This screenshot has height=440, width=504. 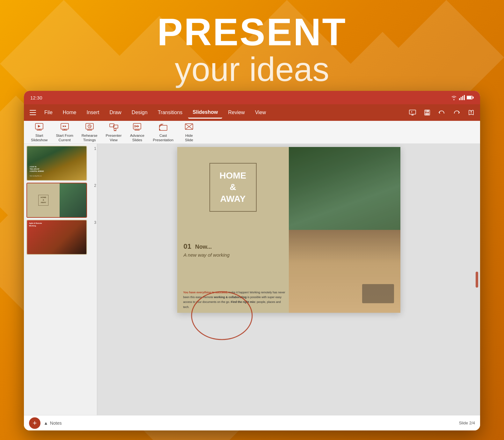 What do you see at coordinates (53, 423) in the screenshot?
I see `notes-toggle: ▲ Notes` at bounding box center [53, 423].